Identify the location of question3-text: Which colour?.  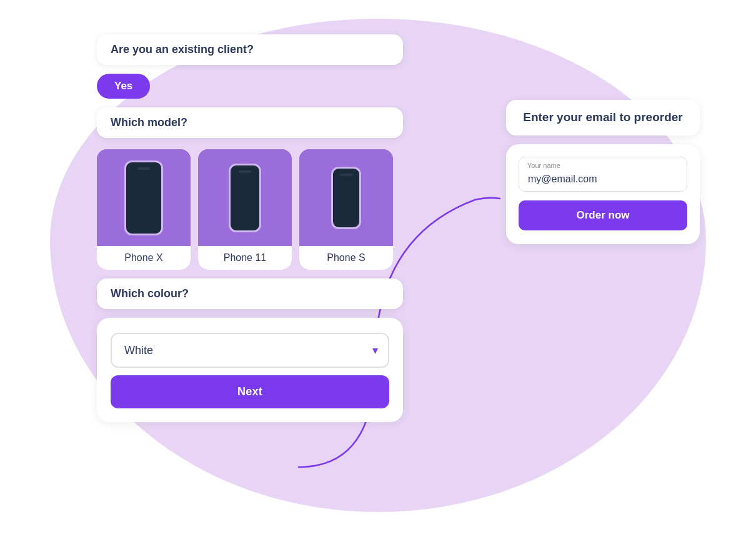
(150, 293).